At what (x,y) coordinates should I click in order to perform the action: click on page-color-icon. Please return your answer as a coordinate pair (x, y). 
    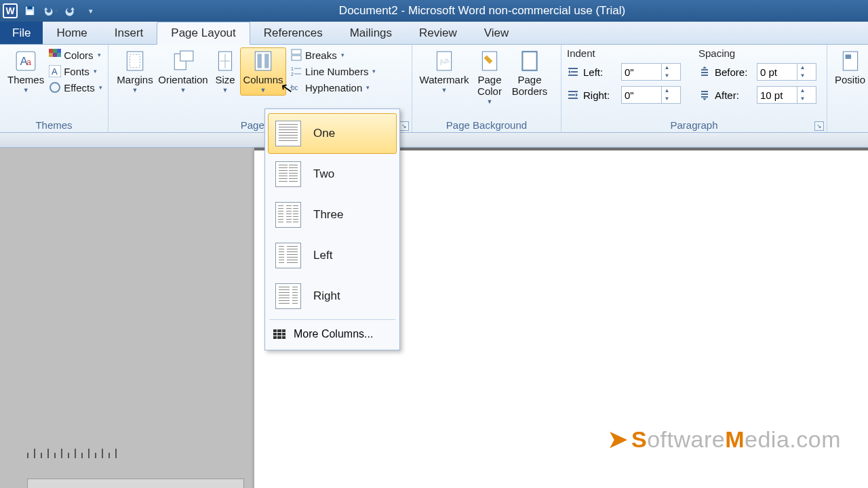
    Looking at the image, I should click on (490, 61).